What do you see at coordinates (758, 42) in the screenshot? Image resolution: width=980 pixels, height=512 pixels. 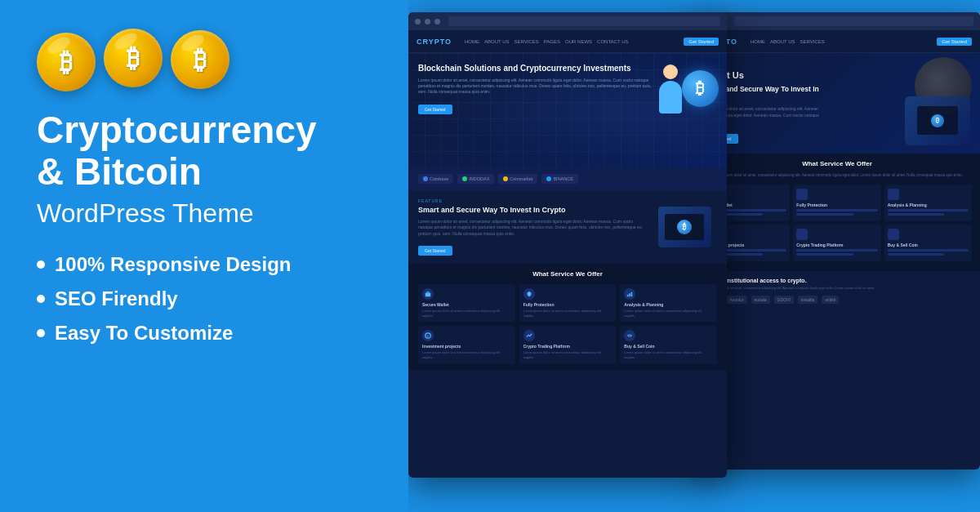 I see `nav2-item: HOME` at bounding box center [758, 42].